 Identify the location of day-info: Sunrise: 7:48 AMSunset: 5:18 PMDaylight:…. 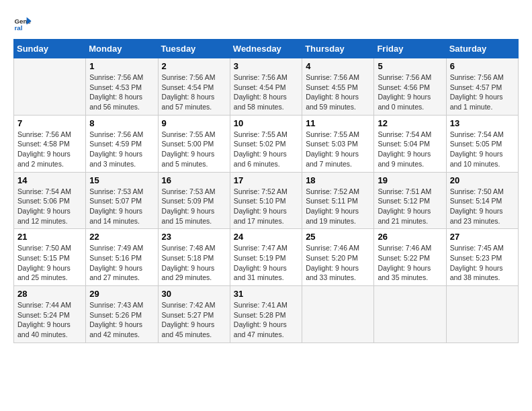
(194, 263).